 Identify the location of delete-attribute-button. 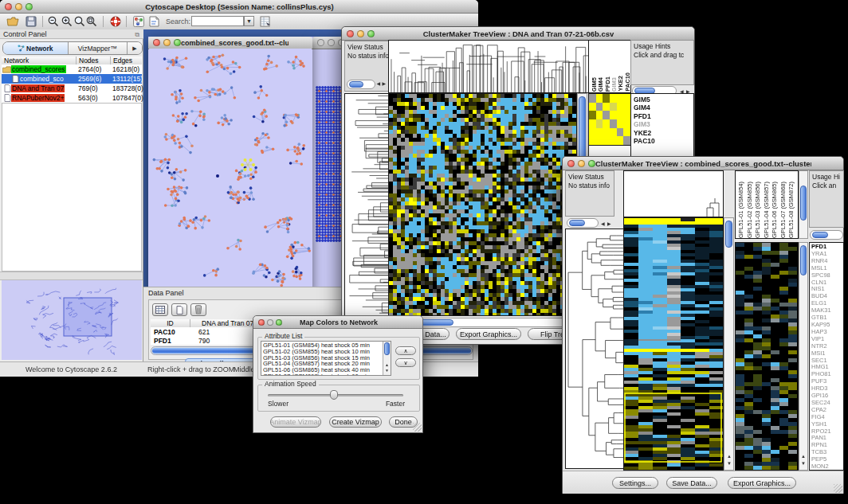
(198, 310).